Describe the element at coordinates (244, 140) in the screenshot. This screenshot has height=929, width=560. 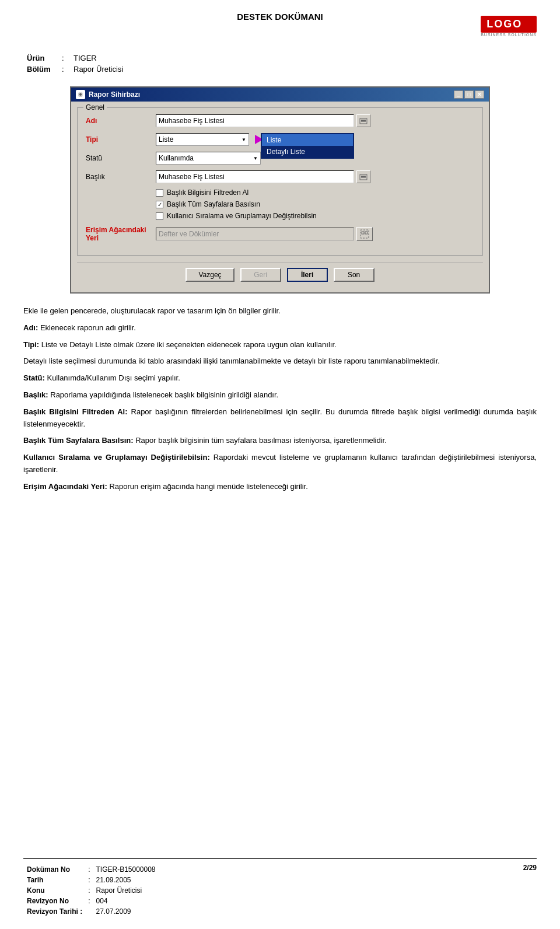
I see `tipi-dropdown-arrow: ▼` at that location.